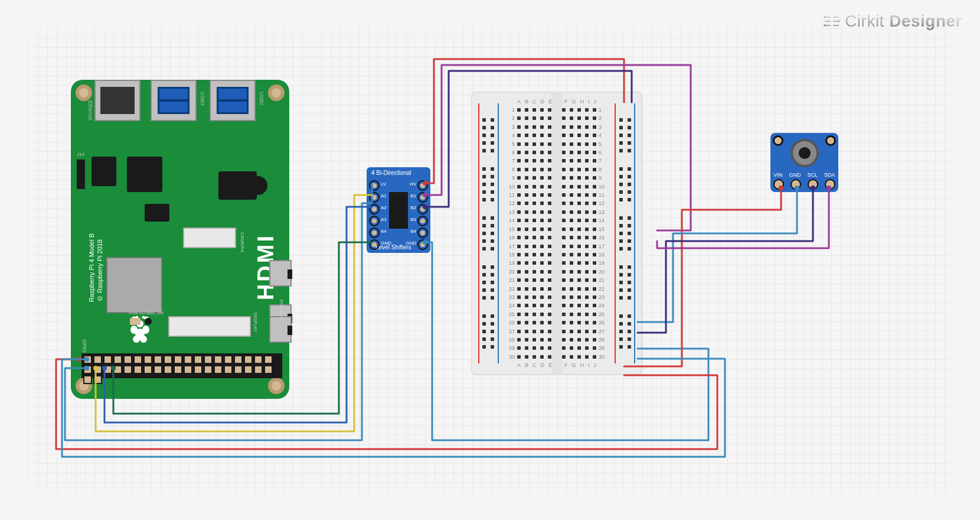 This screenshot has height=520, width=980. What do you see at coordinates (423, 215) in the screenshot?
I see `pin-row-right` at bounding box center [423, 215].